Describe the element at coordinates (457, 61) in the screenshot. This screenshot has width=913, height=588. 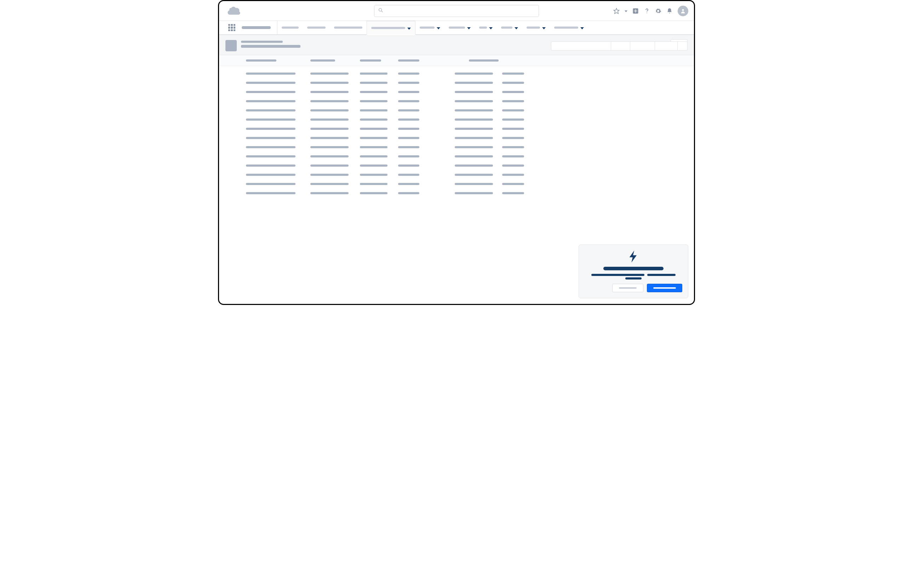
I see `list-column-headers` at that location.